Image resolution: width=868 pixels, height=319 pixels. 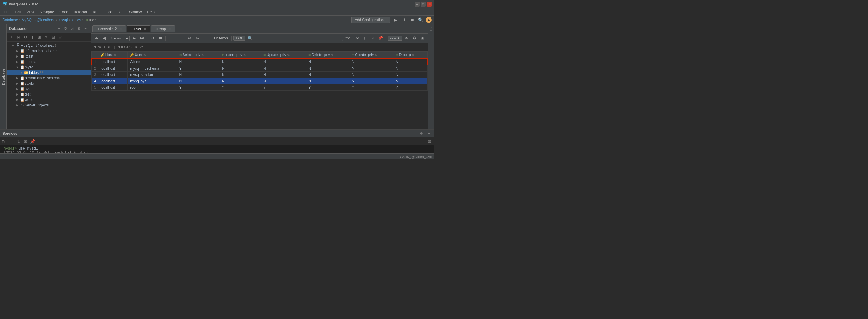 What do you see at coordinates (429, 4) in the screenshot?
I see `close-button: ✕` at bounding box center [429, 4].